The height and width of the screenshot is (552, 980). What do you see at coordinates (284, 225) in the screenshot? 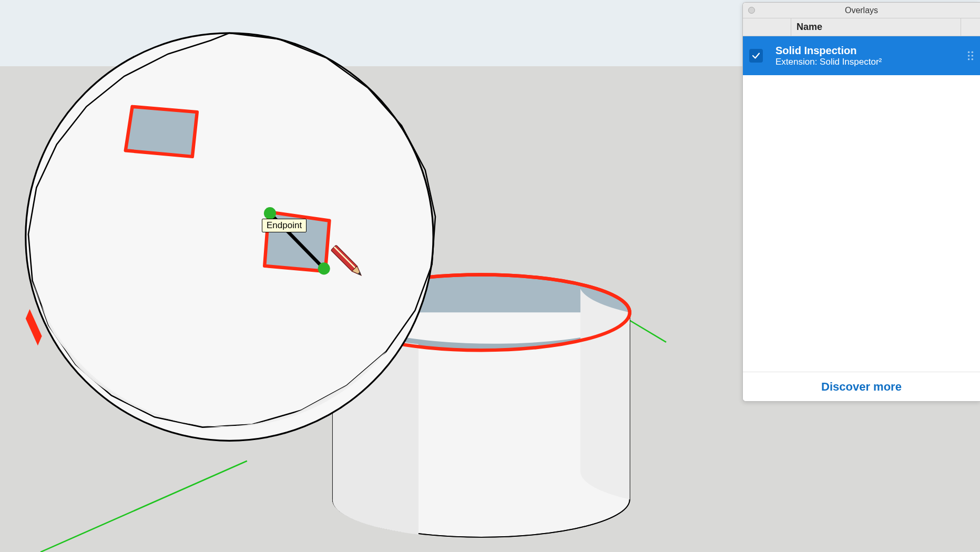
I see `snap-tooltip-text: Endpoint` at bounding box center [284, 225].